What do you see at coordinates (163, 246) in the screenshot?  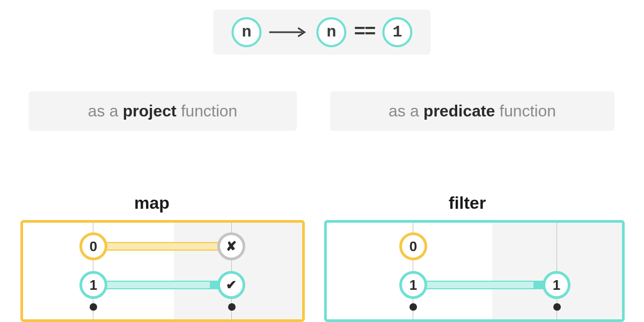 I see `map-track-row1` at bounding box center [163, 246].